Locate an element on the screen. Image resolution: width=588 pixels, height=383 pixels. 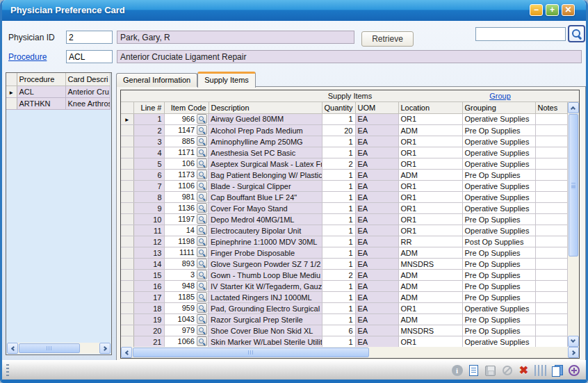
save-button is located at coordinates (491, 371).